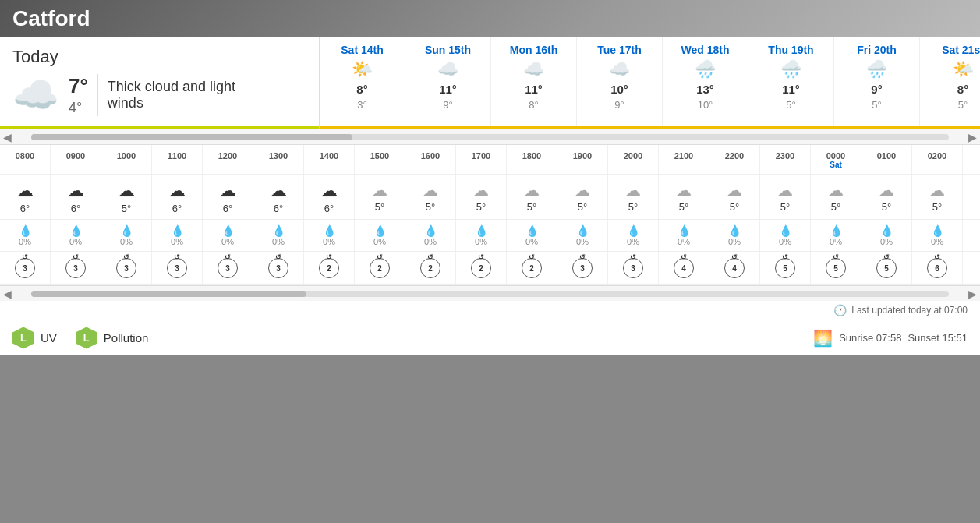  I want to click on hourly-icon-cell: ☁ 5°, so click(126, 196).